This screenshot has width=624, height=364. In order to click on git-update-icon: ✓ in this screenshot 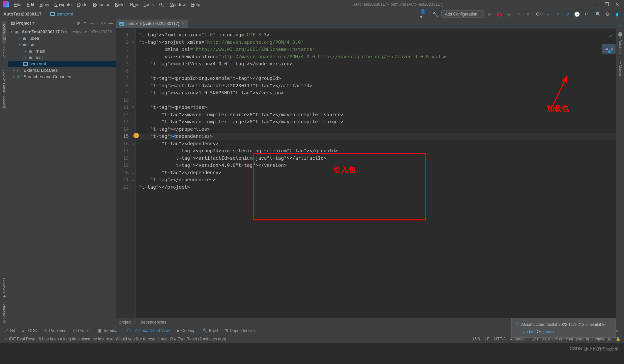, I will do `click(548, 14)`.